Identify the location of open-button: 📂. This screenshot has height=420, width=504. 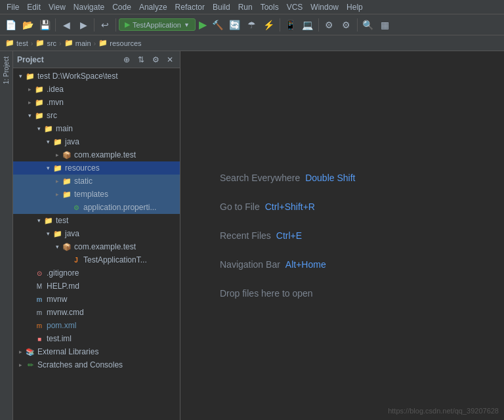
(28, 25).